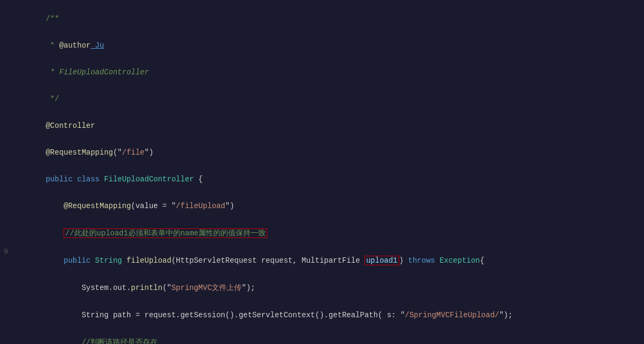 Image resolution: width=644 pixels, height=344 pixels. Describe the element at coordinates (52, 19) in the screenshot. I see `code-token: /**` at that location.